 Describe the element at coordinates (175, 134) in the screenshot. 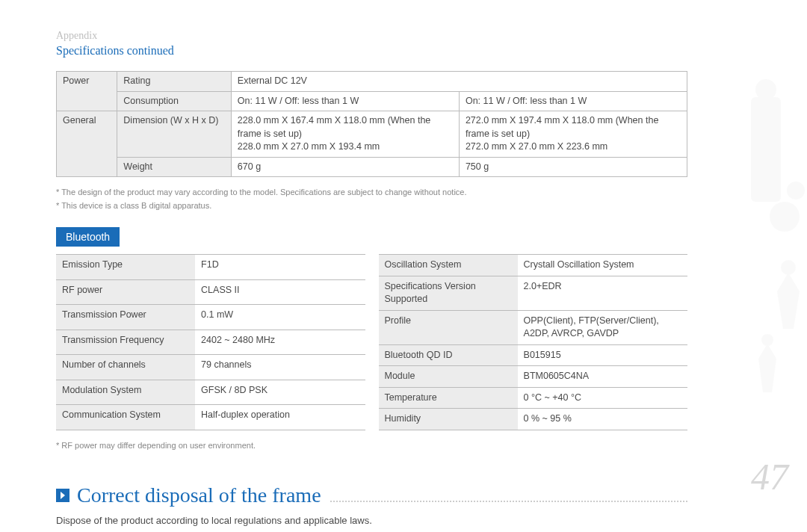

I see `cell-dim-k: Dimension (W x H x D)` at that location.